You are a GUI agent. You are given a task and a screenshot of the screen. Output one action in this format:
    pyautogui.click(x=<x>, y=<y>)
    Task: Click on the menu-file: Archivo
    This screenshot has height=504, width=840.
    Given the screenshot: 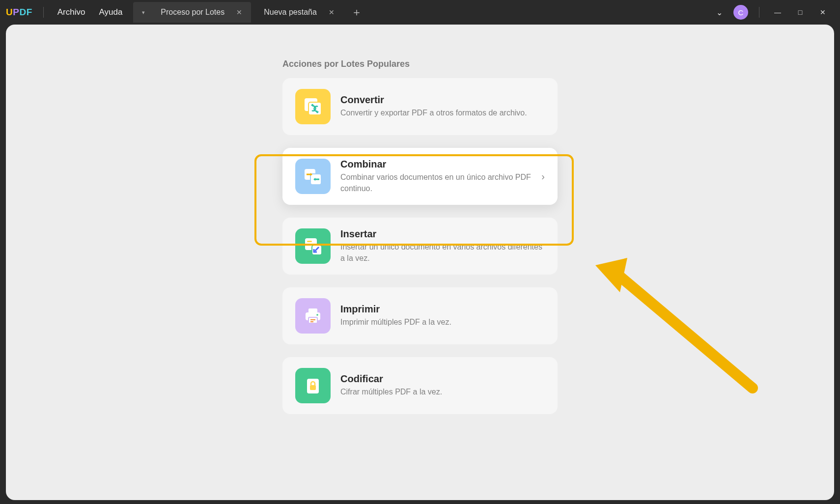 What is the action you would take?
    pyautogui.click(x=72, y=12)
    